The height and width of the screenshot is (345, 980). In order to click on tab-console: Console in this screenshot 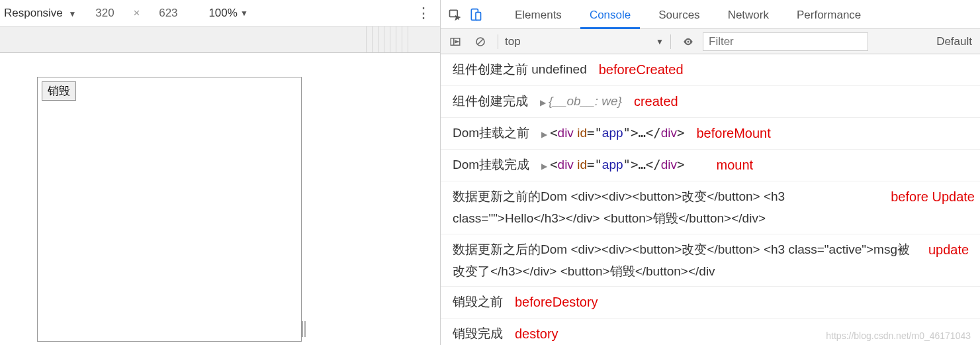, I will do `click(610, 15)`.